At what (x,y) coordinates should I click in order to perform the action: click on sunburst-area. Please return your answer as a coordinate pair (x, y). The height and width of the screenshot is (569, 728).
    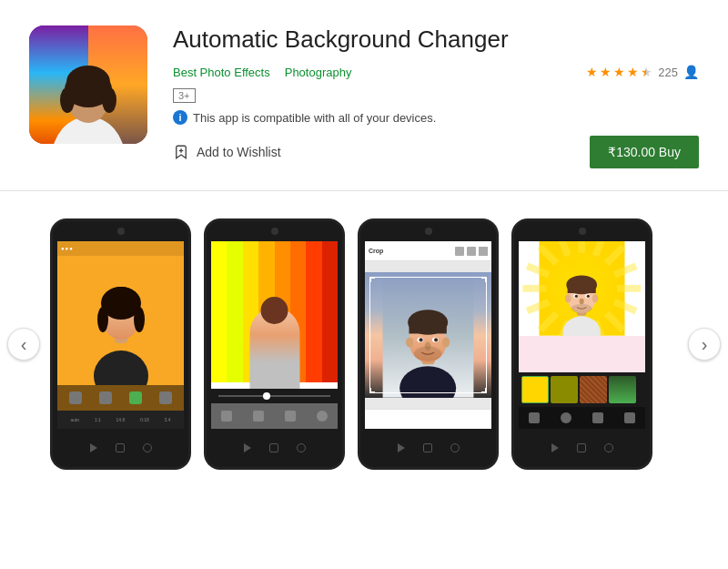
    Looking at the image, I should click on (582, 289).